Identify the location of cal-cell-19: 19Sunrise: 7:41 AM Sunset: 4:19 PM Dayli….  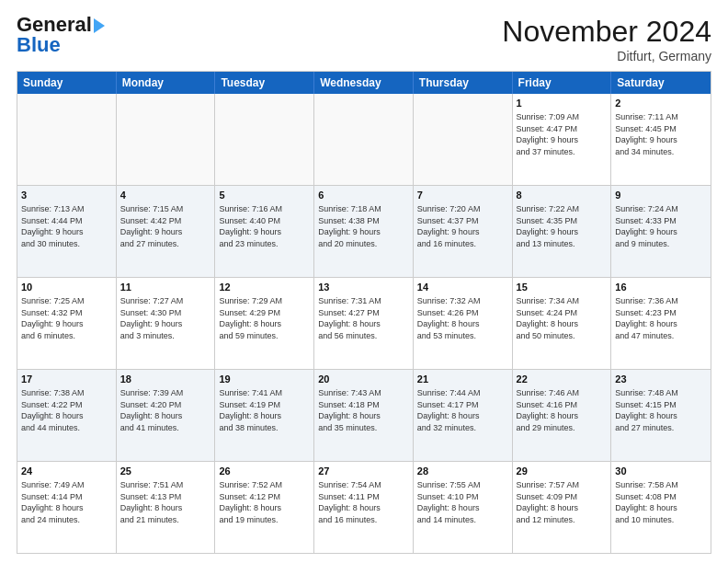
(265, 416).